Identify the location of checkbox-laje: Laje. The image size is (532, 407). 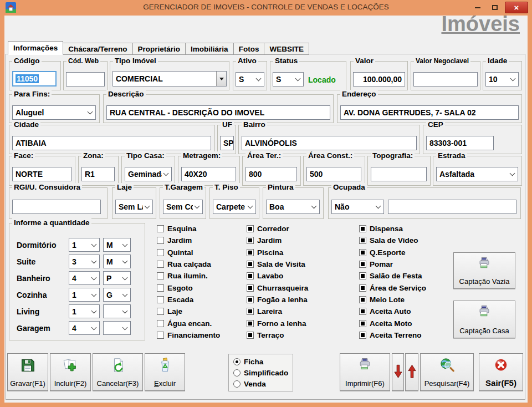
(170, 312).